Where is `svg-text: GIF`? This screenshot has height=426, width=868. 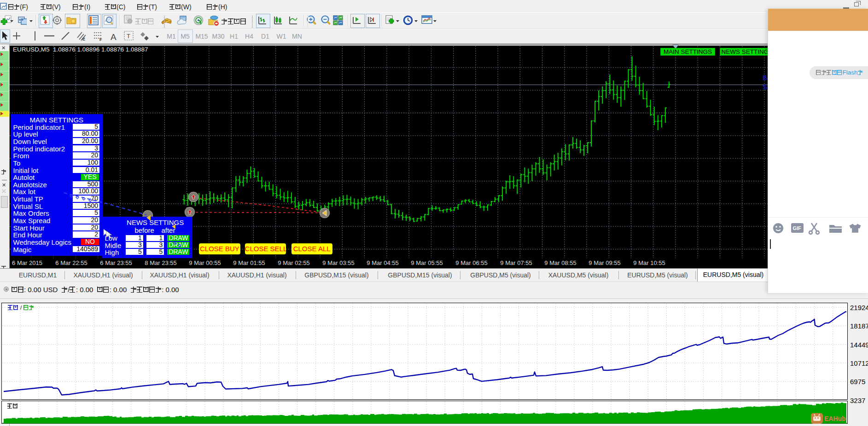
svg-text: GIF is located at coordinates (798, 228).